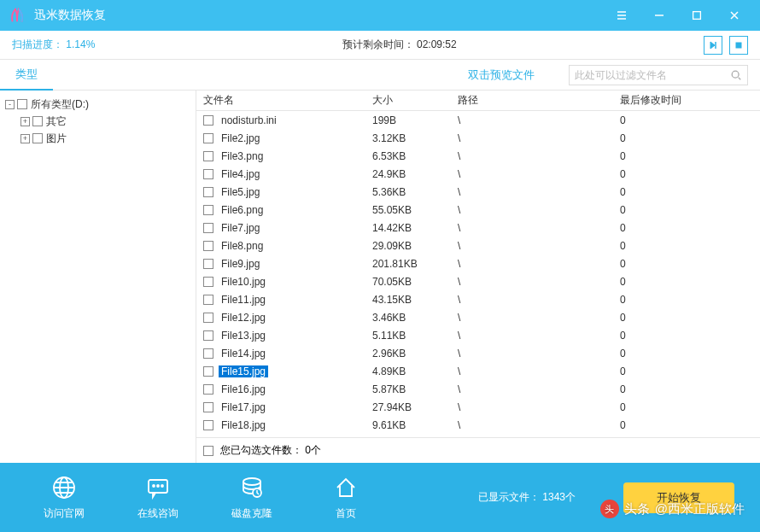 This screenshot has width=760, height=532. Describe the element at coordinates (478, 389) in the screenshot. I see `table-row: File16.jpg5.87KB\0` at that location.